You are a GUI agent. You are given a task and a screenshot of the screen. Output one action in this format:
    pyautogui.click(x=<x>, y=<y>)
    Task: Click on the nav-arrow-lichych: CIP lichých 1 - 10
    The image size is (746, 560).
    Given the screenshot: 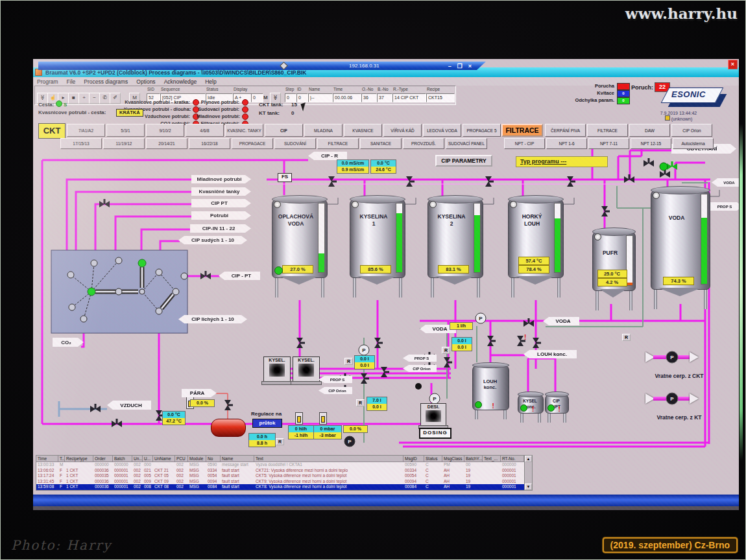 What is the action you would take?
    pyautogui.click(x=213, y=319)
    